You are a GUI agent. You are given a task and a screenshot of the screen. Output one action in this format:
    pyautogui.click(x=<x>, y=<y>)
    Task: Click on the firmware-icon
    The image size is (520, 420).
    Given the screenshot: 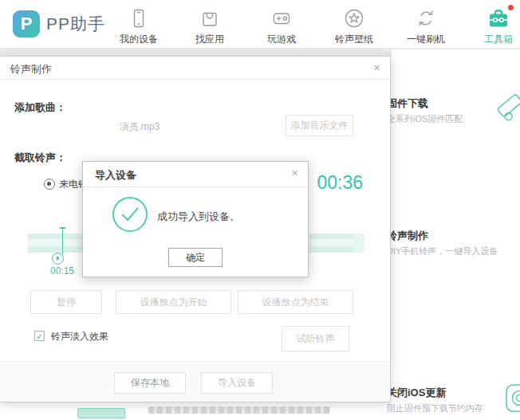 What is the action you would take?
    pyautogui.click(x=507, y=108)
    